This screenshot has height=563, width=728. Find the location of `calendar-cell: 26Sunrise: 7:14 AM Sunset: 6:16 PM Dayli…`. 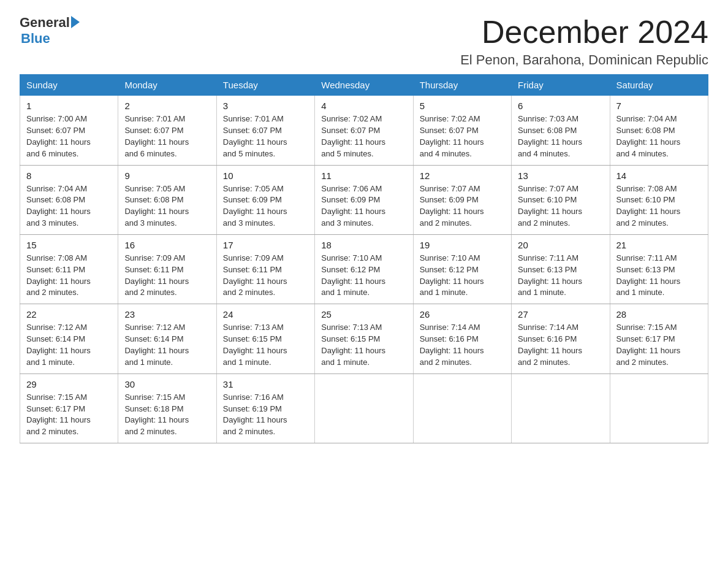

calendar-cell: 26Sunrise: 7:14 AM Sunset: 6:16 PM Dayli… is located at coordinates (462, 339).